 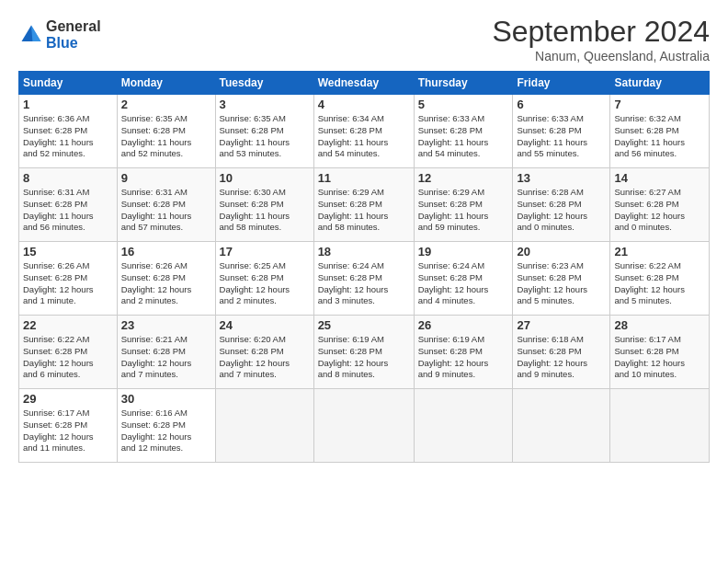 I want to click on table-row: 2Sunrise: 6:35 AM Sunset: 6:28 PM Daylig…, so click(x=165, y=132).